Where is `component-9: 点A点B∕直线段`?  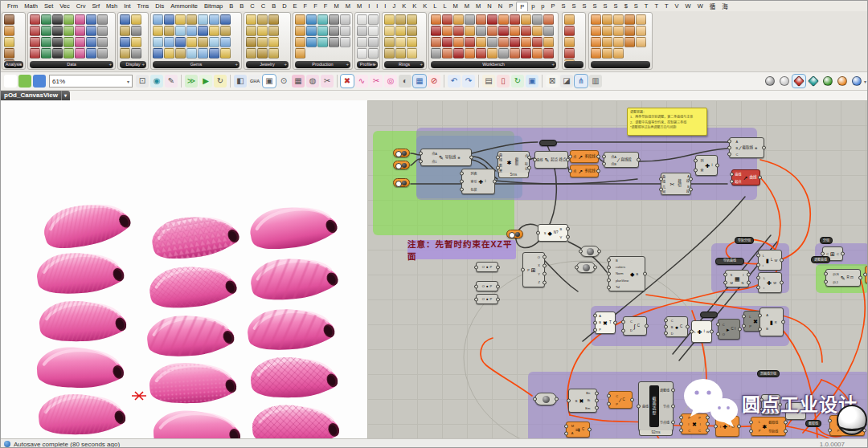 component-9: 点A点B∕直线段 is located at coordinates (621, 160).